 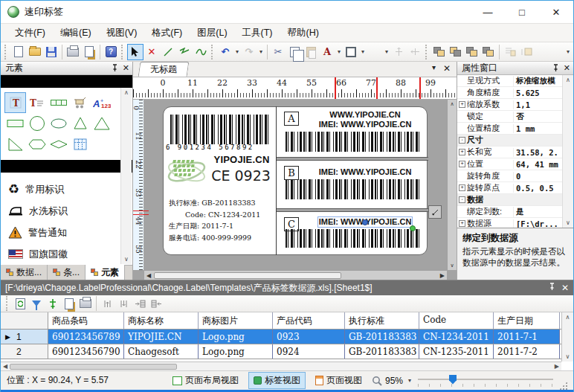 I want to click on cell: Chaogesoft, so click(x=161, y=351).